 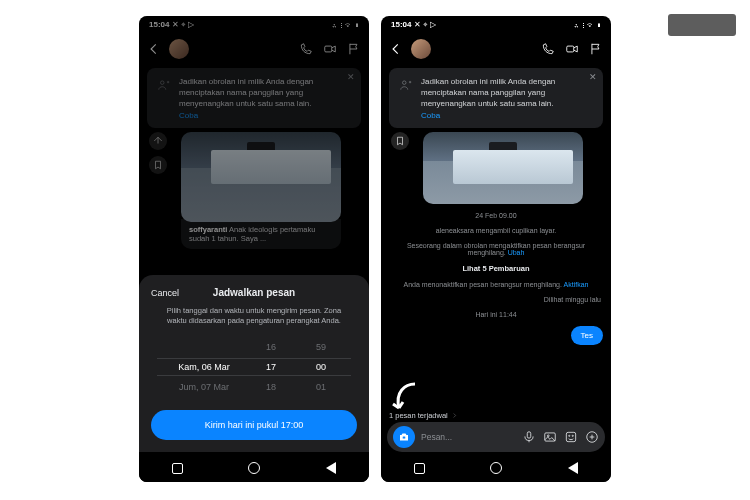 What do you see at coordinates (496, 230) in the screenshot?
I see `system-screenshot-taken: aleneaksara mengambil cuplikan layar.` at bounding box center [496, 230].